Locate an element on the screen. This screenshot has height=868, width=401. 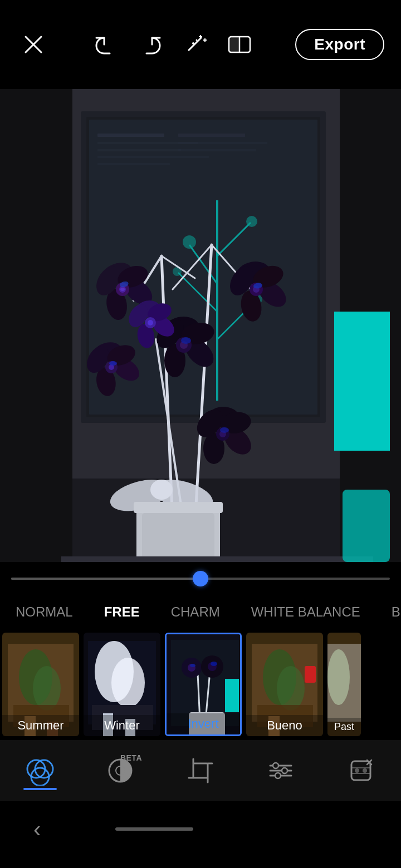
export-button: Export is located at coordinates (340, 45).